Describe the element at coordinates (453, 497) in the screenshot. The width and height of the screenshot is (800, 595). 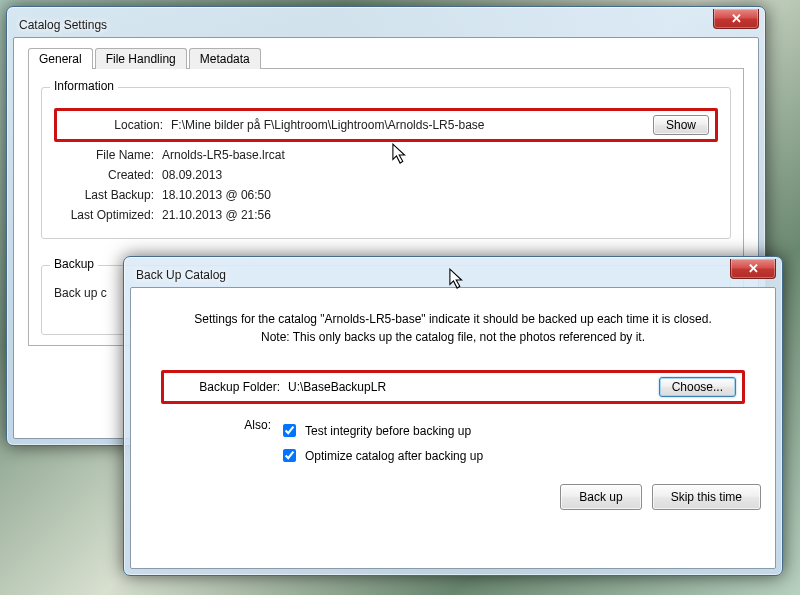
I see `dialog-footer: Back up Skip this time` at that location.